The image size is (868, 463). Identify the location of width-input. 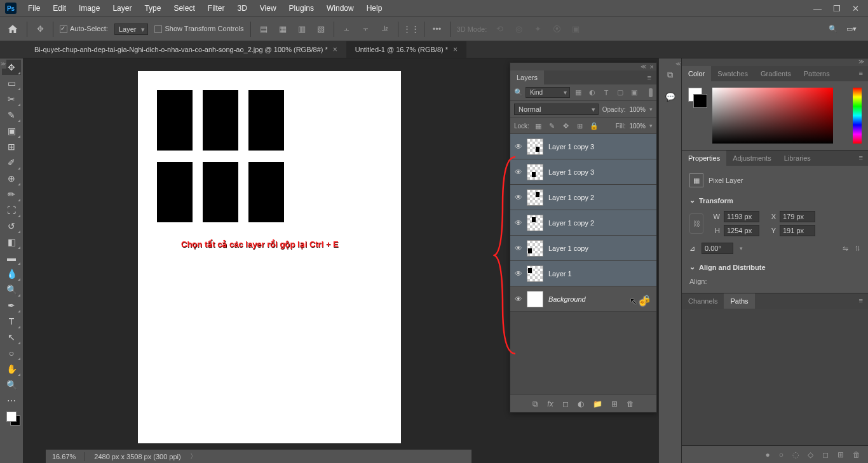
(742, 217).